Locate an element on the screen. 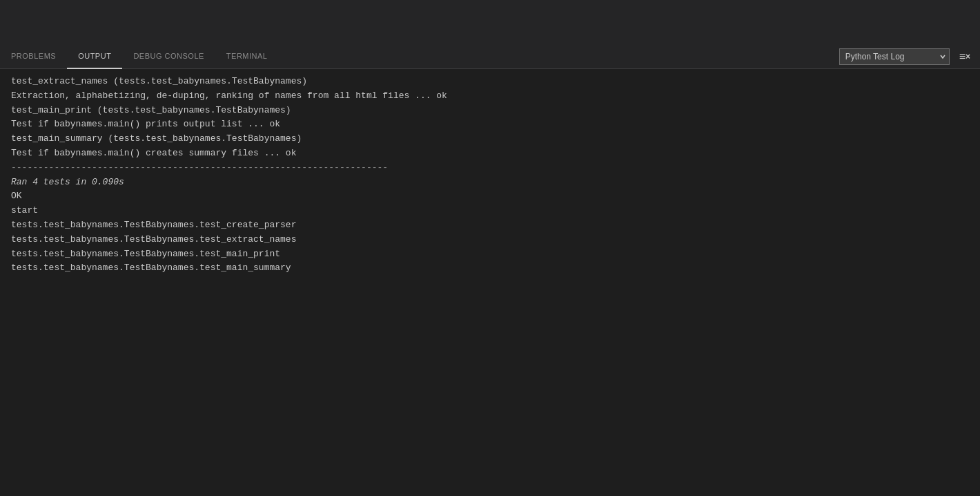 The height and width of the screenshot is (496, 980). output-line: test_main_summary (tests.test_babynames.… is located at coordinates (490, 140).